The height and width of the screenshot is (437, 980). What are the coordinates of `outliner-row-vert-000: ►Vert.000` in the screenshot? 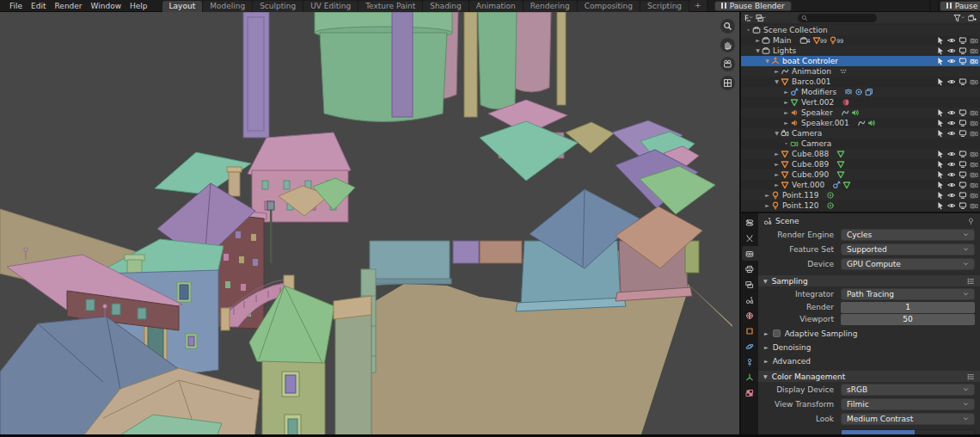 It's located at (861, 185).